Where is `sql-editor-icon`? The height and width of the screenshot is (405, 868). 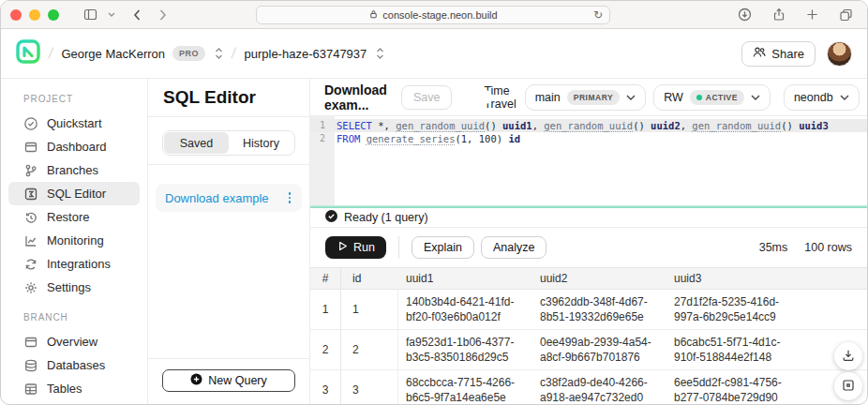 sql-editor-icon is located at coordinates (31, 194).